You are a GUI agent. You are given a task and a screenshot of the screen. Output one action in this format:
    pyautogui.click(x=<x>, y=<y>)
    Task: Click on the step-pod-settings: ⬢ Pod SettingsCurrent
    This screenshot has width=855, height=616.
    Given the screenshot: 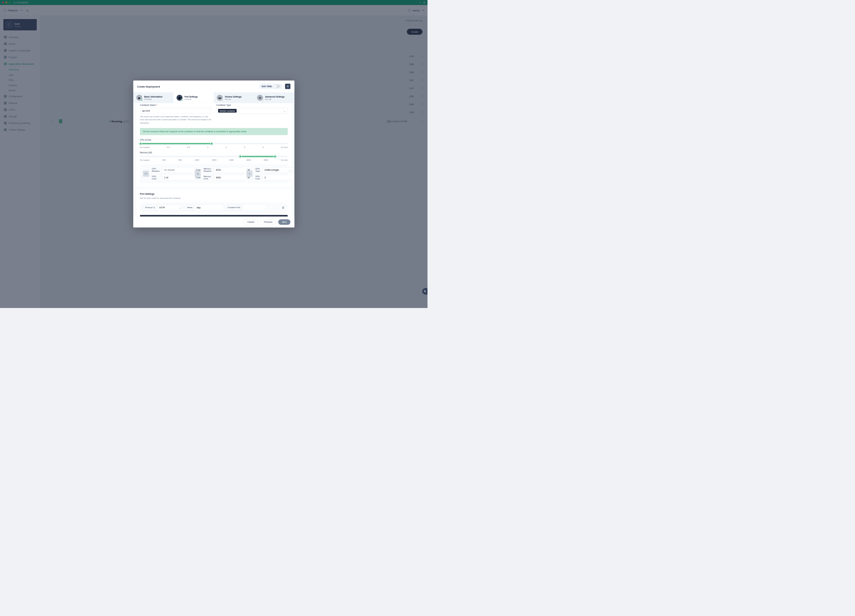 What is the action you would take?
    pyautogui.click(x=194, y=98)
    